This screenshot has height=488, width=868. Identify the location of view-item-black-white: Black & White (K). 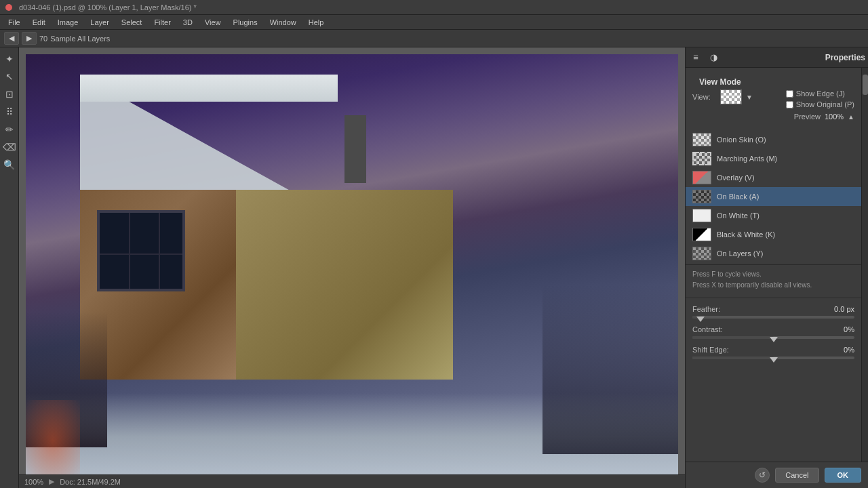
(773, 235).